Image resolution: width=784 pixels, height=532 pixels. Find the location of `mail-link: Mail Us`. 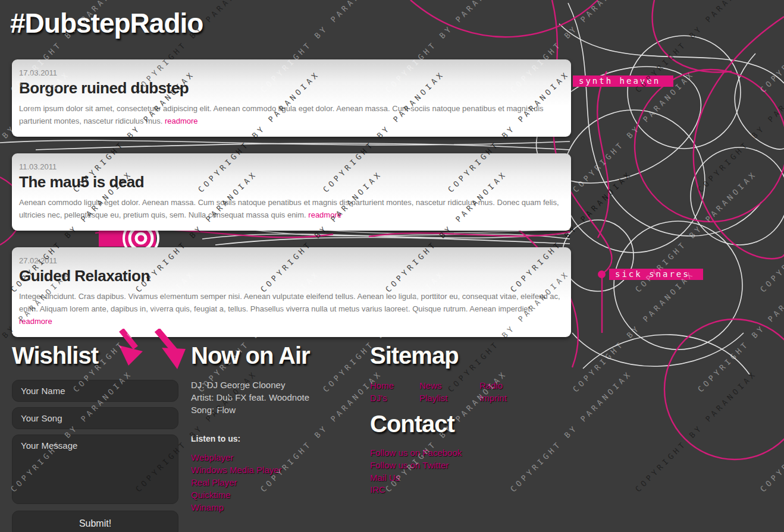

mail-link: Mail Us is located at coordinates (465, 478).